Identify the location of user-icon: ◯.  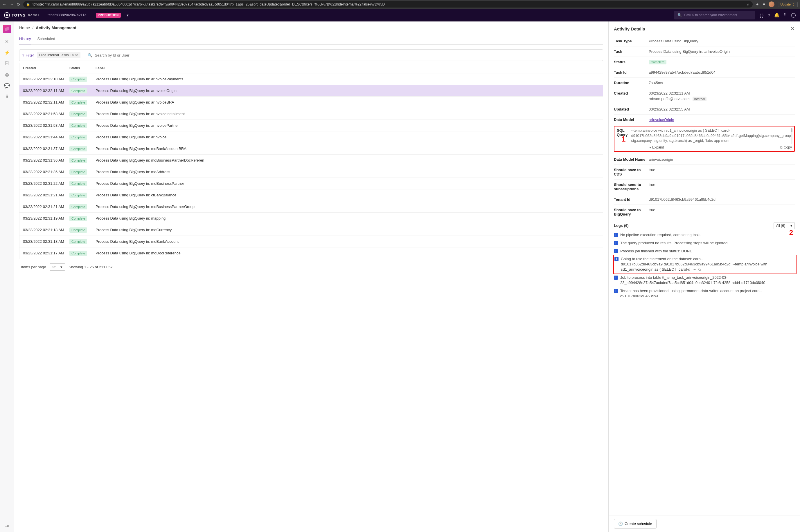
(793, 15).